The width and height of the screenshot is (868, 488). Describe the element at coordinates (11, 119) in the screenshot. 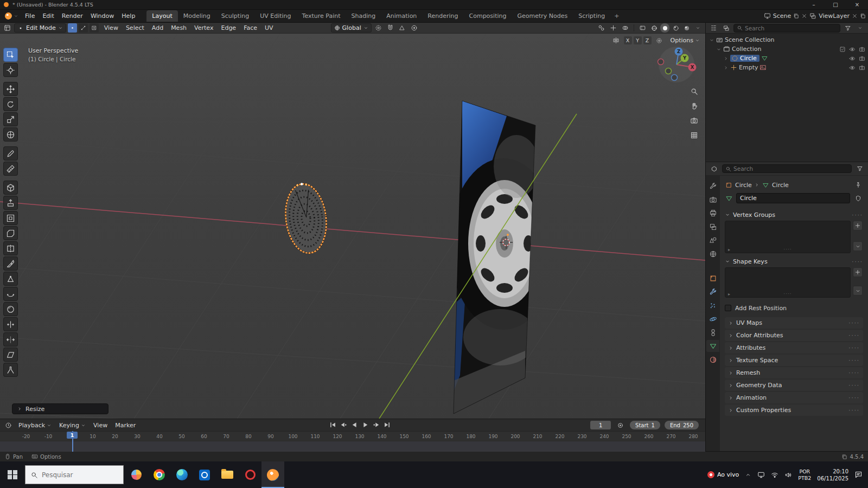

I see `tool-scale` at that location.